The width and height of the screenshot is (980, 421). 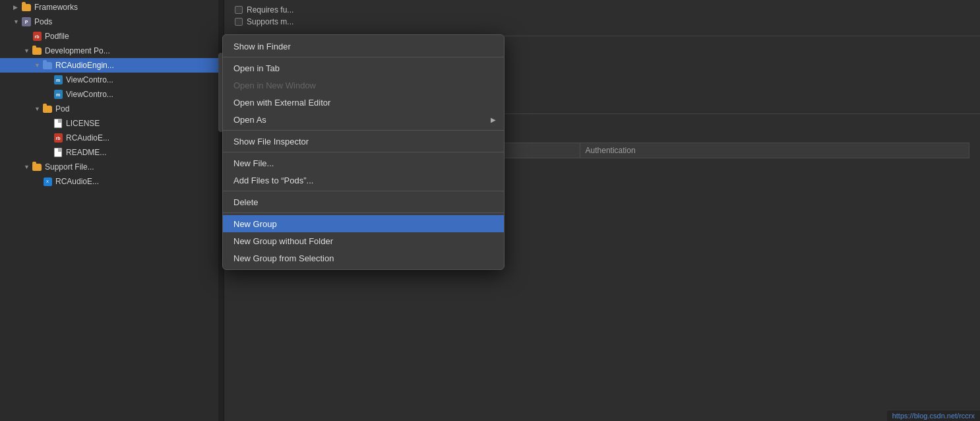 What do you see at coordinates (62, 109) in the screenshot?
I see `sidebar-item-label: Pod` at bounding box center [62, 109].